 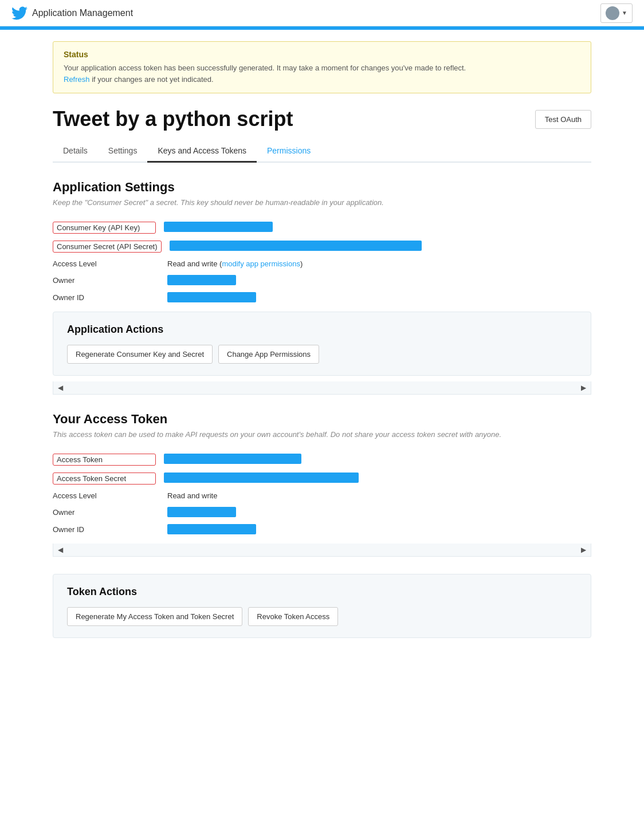 I want to click on header-left: Application Management, so click(x=72, y=13).